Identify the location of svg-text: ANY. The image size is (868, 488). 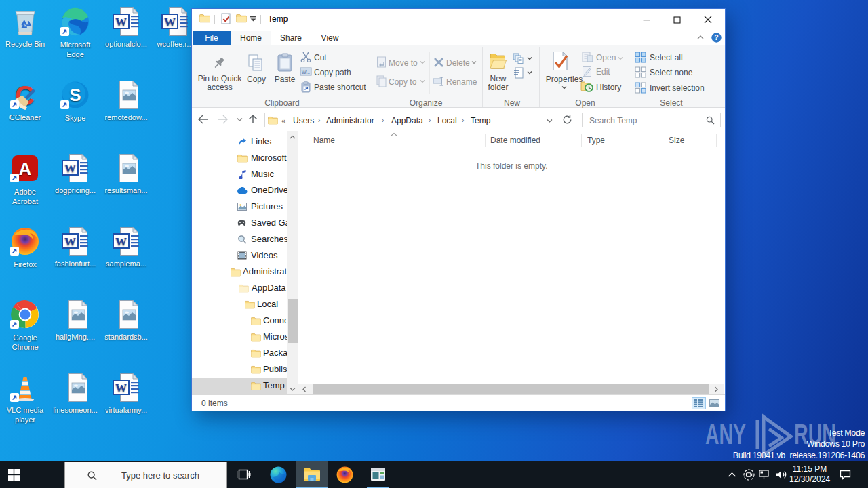
(726, 434).